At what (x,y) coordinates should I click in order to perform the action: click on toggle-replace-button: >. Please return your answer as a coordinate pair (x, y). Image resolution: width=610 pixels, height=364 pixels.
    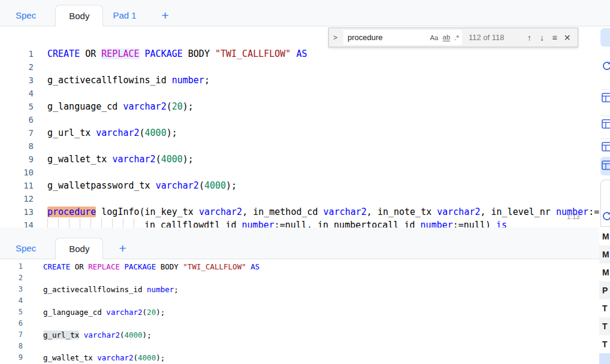
    Looking at the image, I should click on (338, 38).